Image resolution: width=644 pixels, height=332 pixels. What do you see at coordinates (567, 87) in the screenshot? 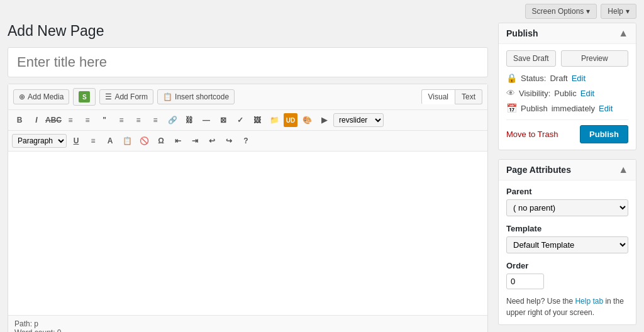
I see `publish-panel: Publish ▲ Save Draft Preview 🔒 Status: D…` at bounding box center [567, 87].